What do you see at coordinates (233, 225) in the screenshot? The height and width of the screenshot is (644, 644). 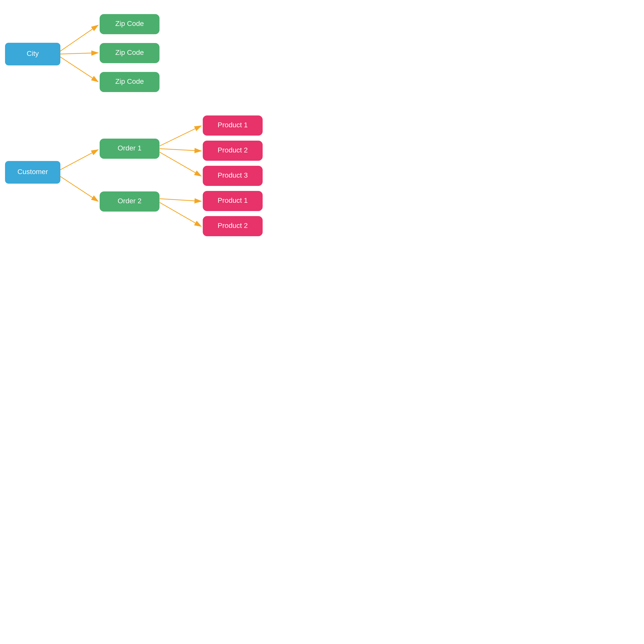 I see `product2-order2-label: Product 2` at bounding box center [233, 225].